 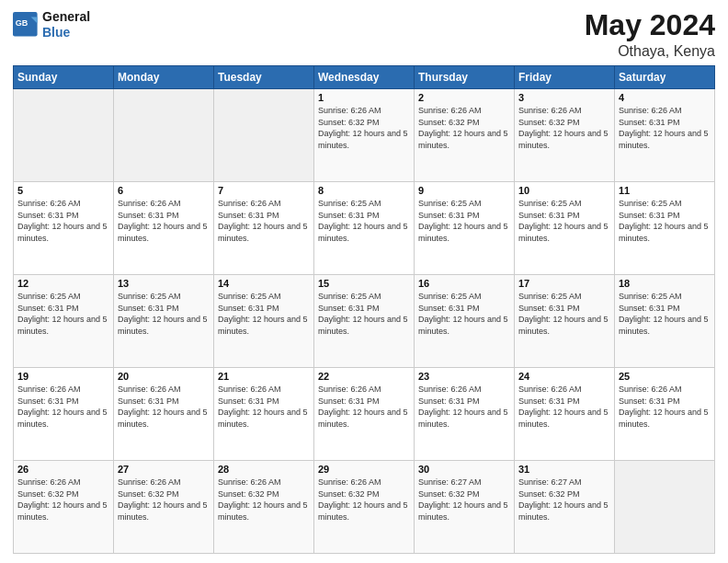 I want to click on calendar-header-cell: Tuesday, so click(x=265, y=77).